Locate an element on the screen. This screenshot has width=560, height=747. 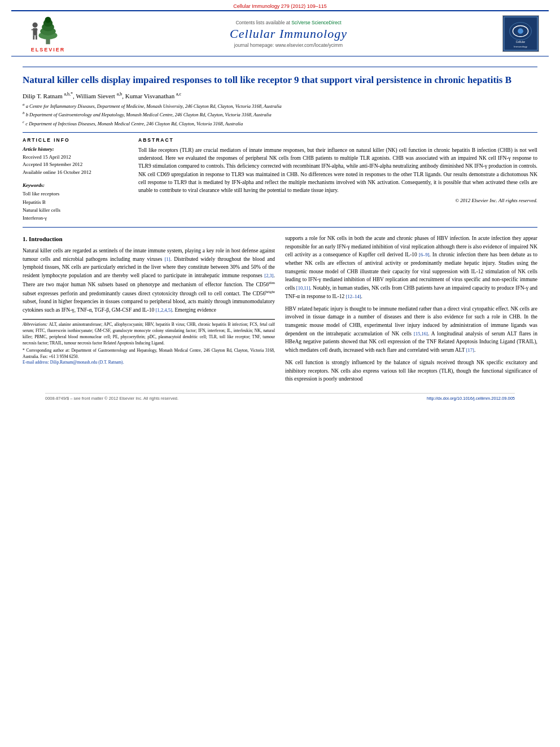
corresponding-note: * Corresponding author at: Department of… is located at coordinates (149, 353).